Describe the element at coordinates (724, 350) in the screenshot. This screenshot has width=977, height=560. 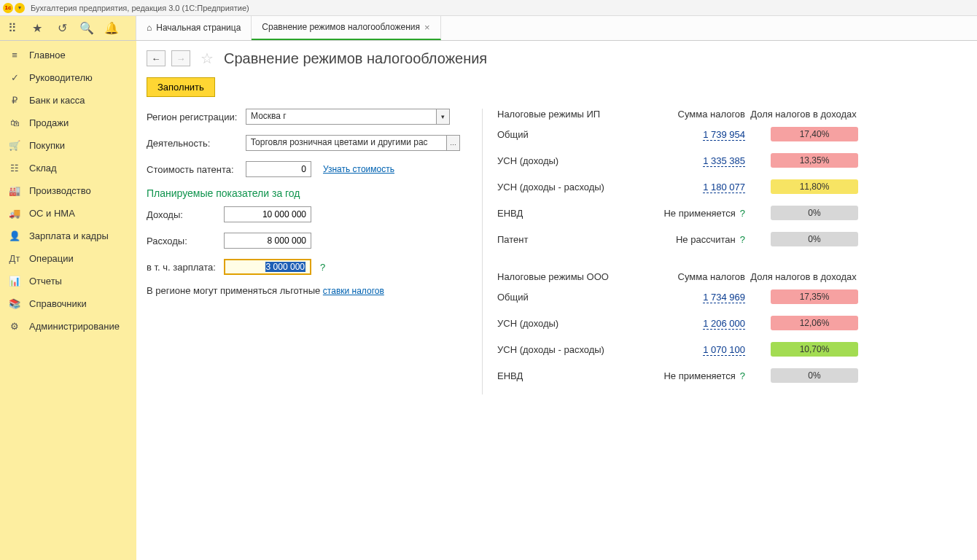
I see `amount-link: 1 070 100` at that location.